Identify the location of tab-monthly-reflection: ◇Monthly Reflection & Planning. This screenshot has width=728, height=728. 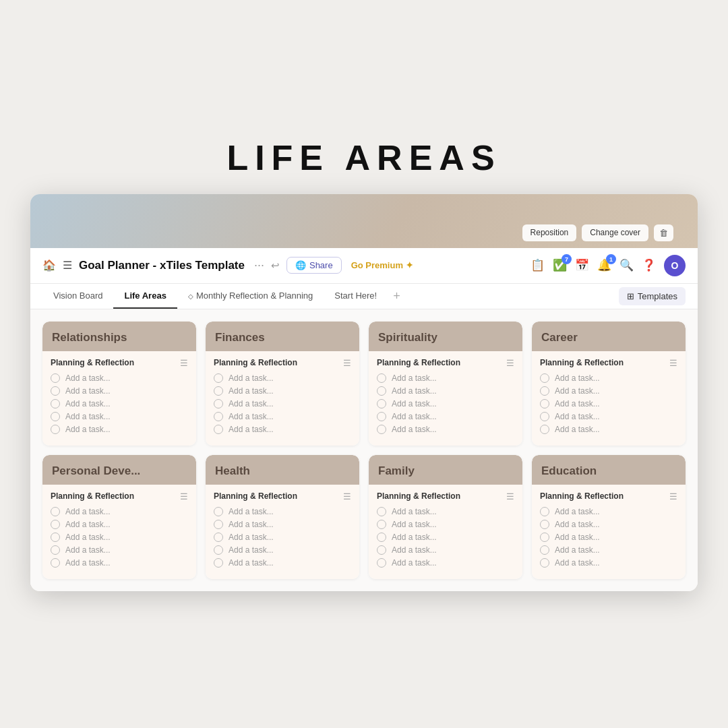
(251, 297).